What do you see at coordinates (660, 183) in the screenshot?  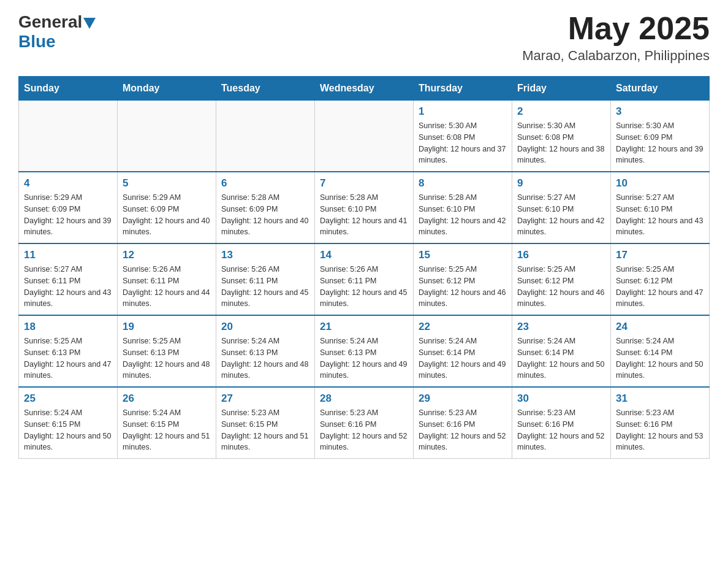 I see `day-number: 10` at bounding box center [660, 183].